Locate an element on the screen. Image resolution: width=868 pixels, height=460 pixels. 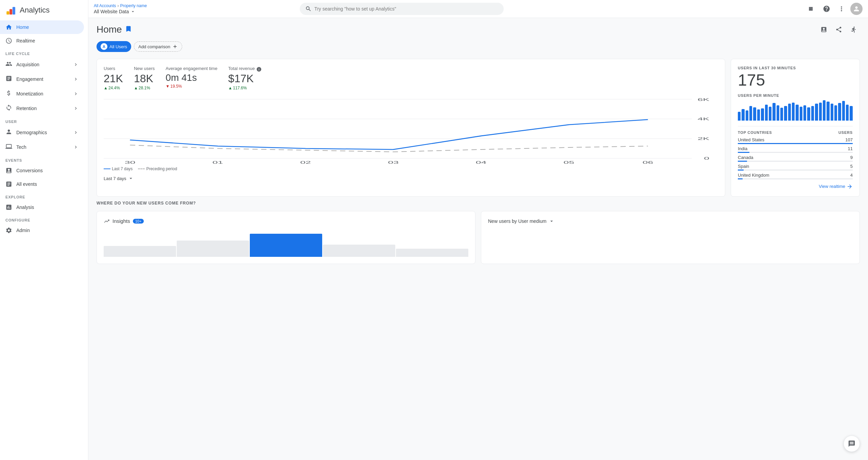
explore-section-label: EXPLORE is located at coordinates (44, 196).